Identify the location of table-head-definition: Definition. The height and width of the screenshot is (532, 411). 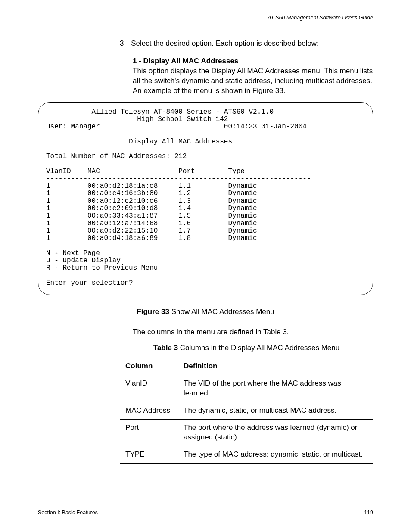
(276, 366).